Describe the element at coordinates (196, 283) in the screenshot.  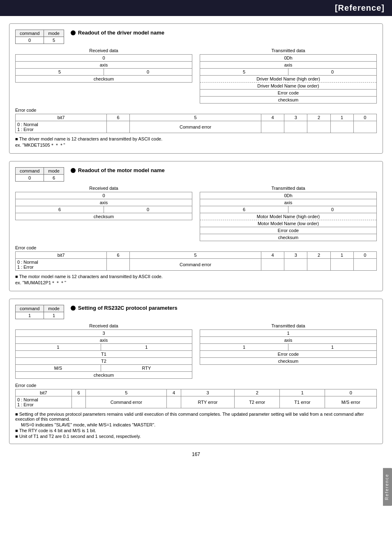
I see `note-2-2: ex. "MUMA012P1＊＊＊"` at that location.